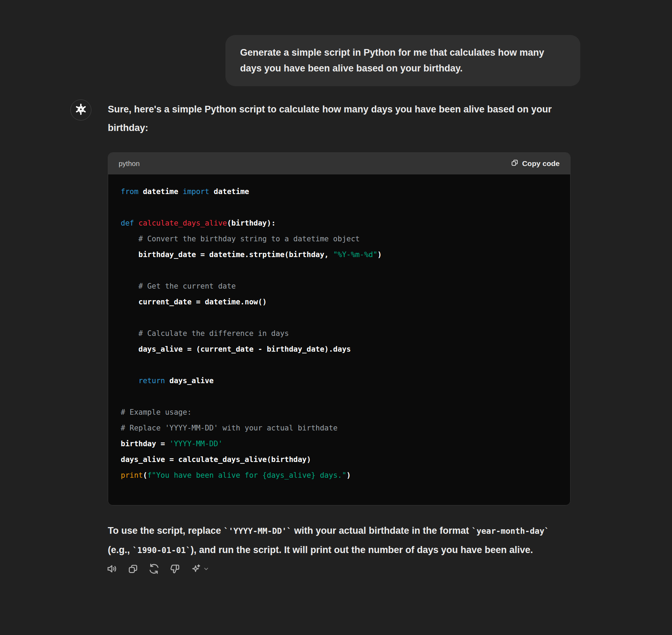 The height and width of the screenshot is (635, 672). Describe the element at coordinates (196, 569) in the screenshot. I see `sparkle-icon` at that location.